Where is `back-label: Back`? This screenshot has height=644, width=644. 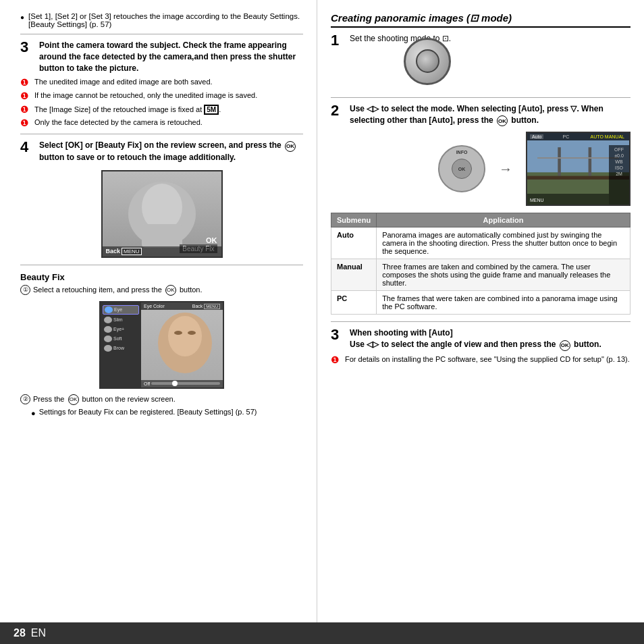 back-label: Back is located at coordinates (113, 251).